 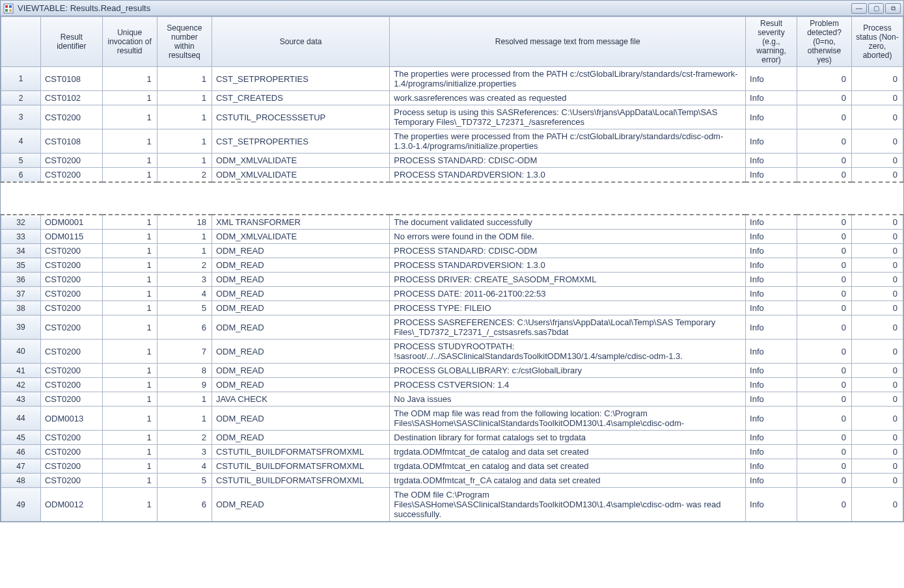 I want to click on row-number: 45, so click(x=21, y=438).